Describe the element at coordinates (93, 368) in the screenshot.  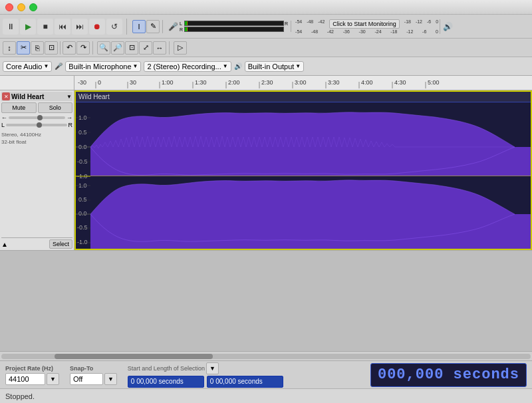
I see `snap-to-label: Snap-To` at that location.